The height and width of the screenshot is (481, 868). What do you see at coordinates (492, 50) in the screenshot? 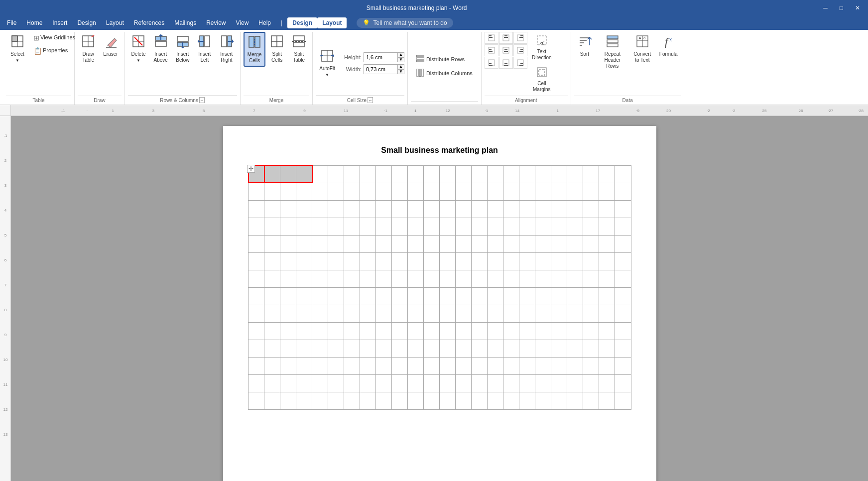
I see `align-mid-left` at bounding box center [492, 50].